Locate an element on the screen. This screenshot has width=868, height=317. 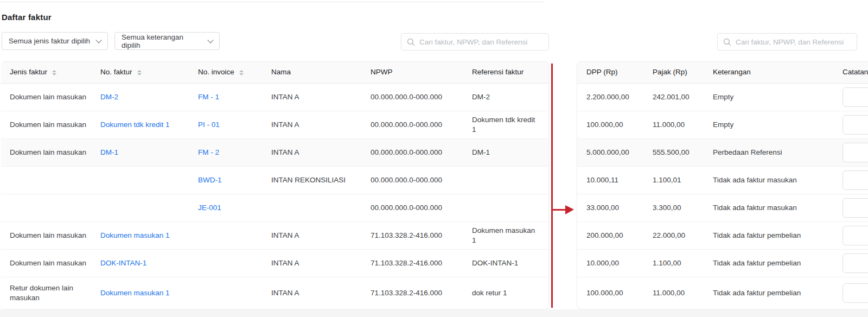
table-row: 10.000,111.100,01Tidak ada faktur masuka… is located at coordinates (723, 180).